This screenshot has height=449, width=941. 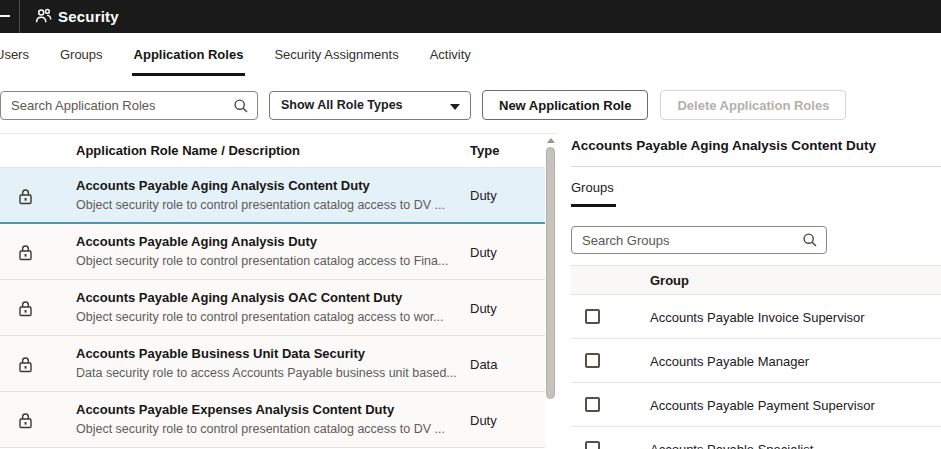 I want to click on role-text: Accounts Payable Aging Analysis OAC Cont…, so click(x=266, y=307).